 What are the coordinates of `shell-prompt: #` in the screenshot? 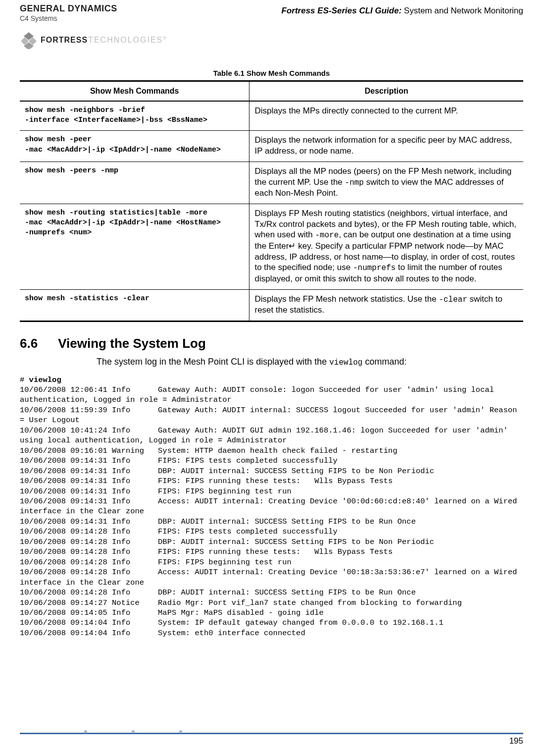 It's located at (25, 380).